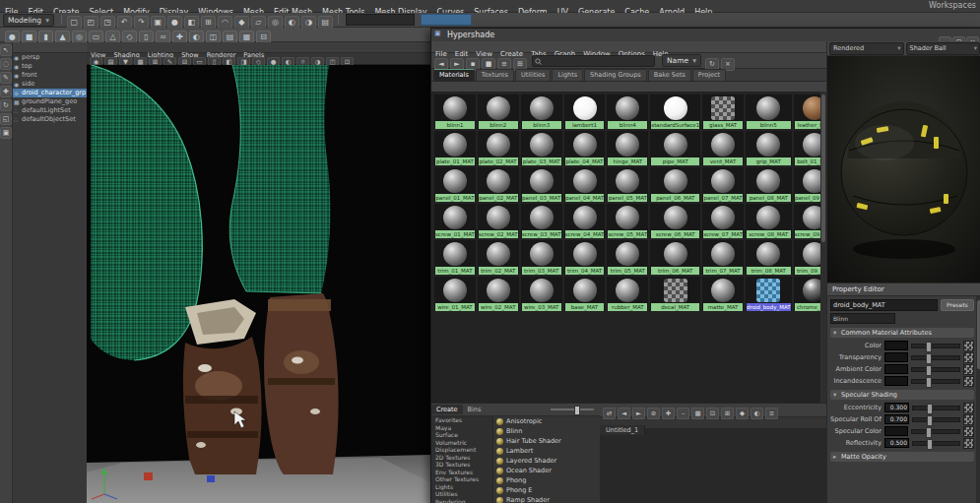 The height and width of the screenshot is (503, 980). What do you see at coordinates (676, 220) in the screenshot?
I see `material-tile: screw_06_MAT` at bounding box center [676, 220].